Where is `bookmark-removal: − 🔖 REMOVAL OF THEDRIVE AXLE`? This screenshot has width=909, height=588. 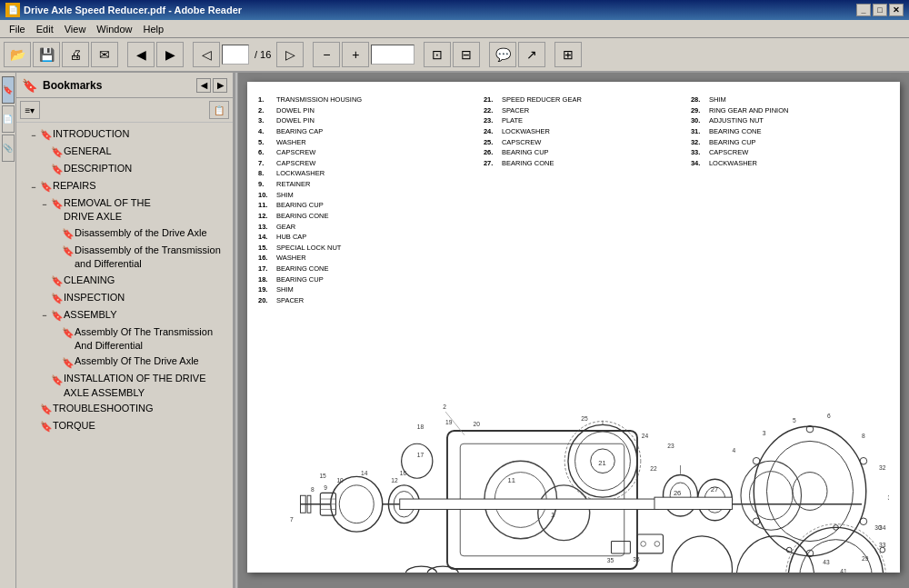 bookmark-removal: − 🔖 REMOVAL OF THEDRIVE AXLE is located at coordinates (125, 211).